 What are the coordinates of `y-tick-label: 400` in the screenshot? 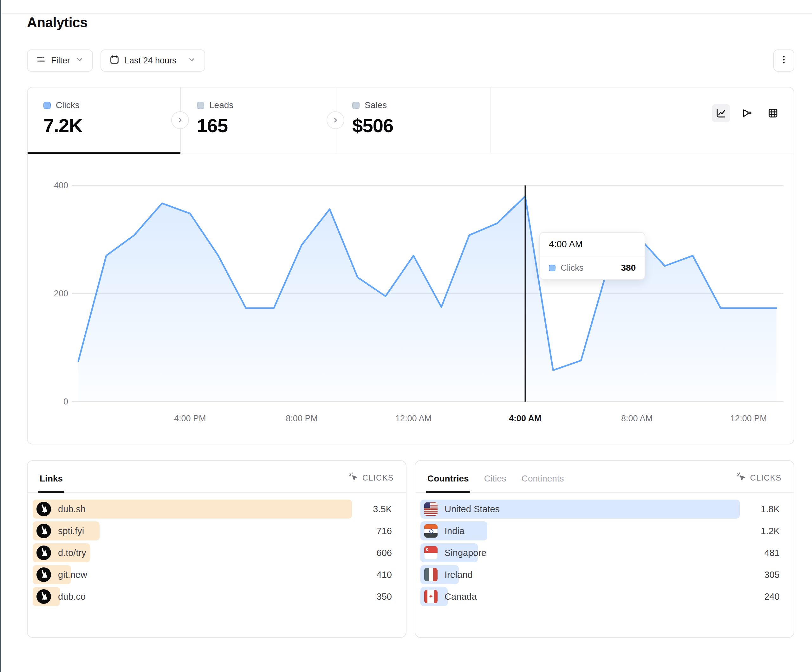 It's located at (61, 186).